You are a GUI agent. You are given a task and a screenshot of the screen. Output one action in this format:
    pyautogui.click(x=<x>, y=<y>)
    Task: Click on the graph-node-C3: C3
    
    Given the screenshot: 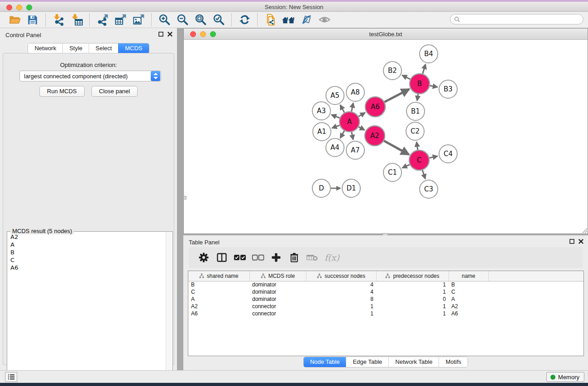 What is the action you would take?
    pyautogui.click(x=429, y=189)
    